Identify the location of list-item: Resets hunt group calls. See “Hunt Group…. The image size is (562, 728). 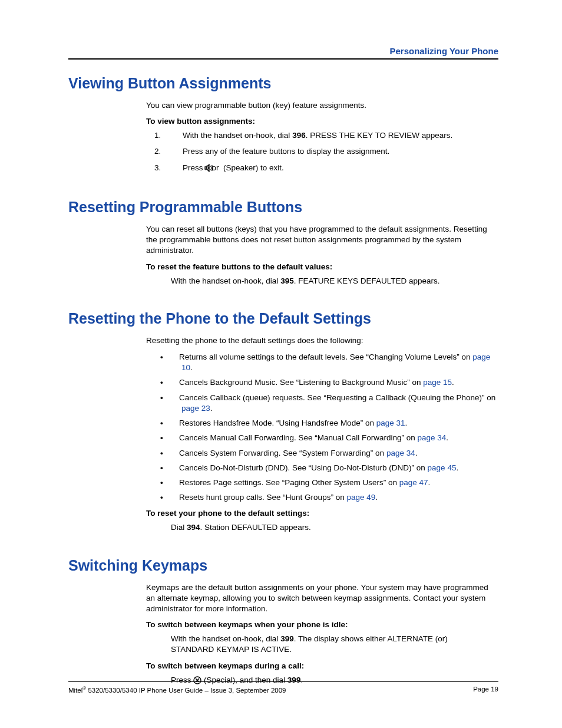
(335, 498).